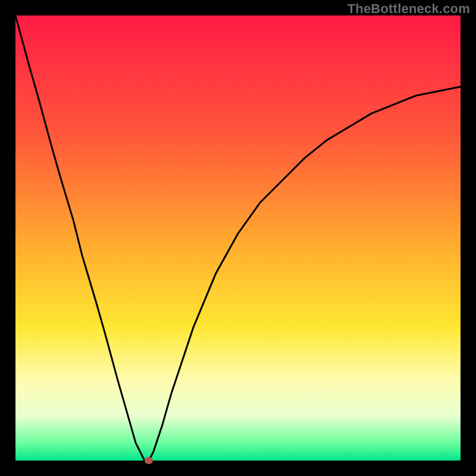  Describe the element at coordinates (409, 9) in the screenshot. I see `watermark-text: TheBottleneck.com` at that location.